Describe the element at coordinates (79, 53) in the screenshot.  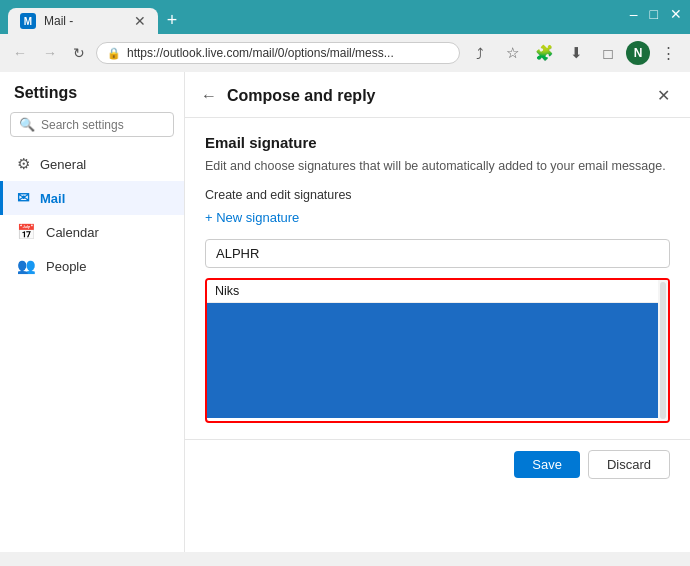
I see `refresh-button: ↻` at that location.